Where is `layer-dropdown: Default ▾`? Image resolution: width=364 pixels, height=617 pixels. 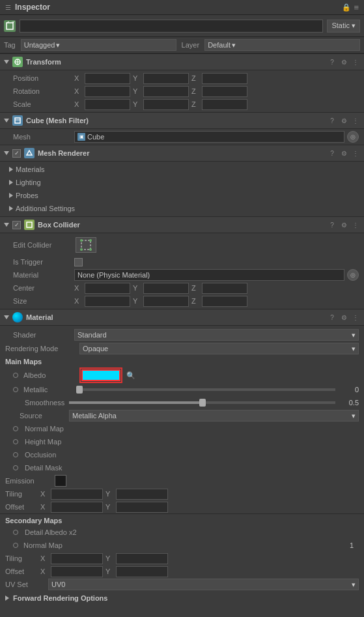 layer-dropdown: Default ▾ is located at coordinates (283, 45).